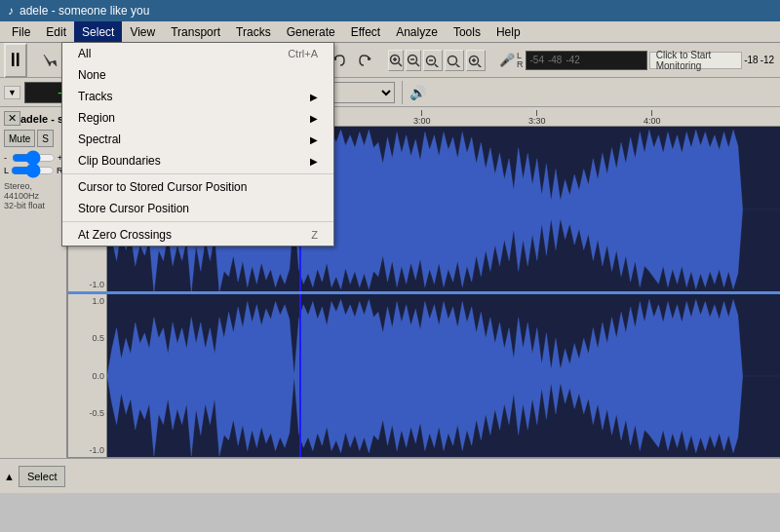  What do you see at coordinates (751, 60) in the screenshot?
I see `vu-val4: -18` at bounding box center [751, 60].